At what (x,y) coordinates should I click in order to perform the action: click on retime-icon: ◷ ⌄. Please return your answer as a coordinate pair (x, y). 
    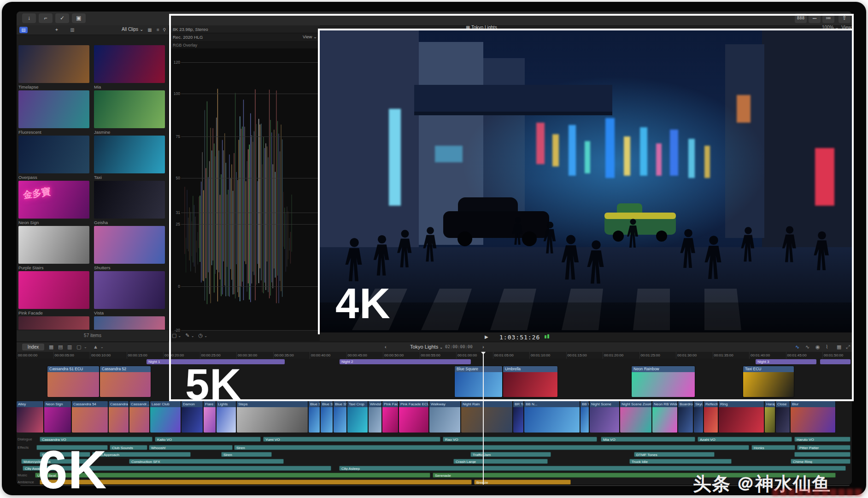
    Looking at the image, I should click on (203, 335).